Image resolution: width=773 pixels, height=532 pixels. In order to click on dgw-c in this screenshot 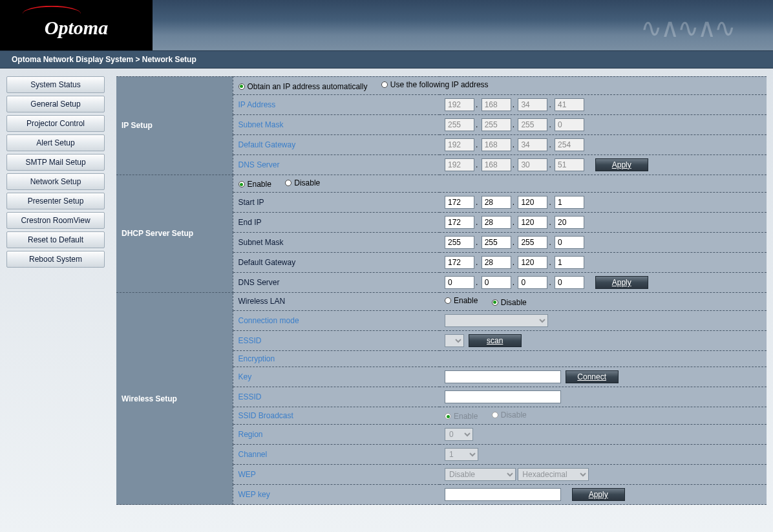, I will do `click(533, 262)`.